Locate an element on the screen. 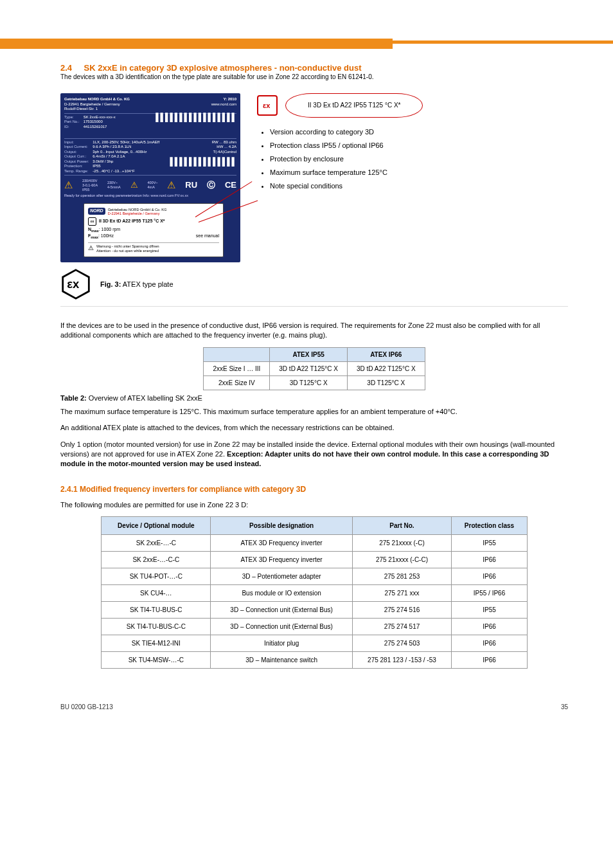  atex-label-table: ATEX IP55 ATEX IP66 2xxE Size I … III 3D… is located at coordinates (314, 369).